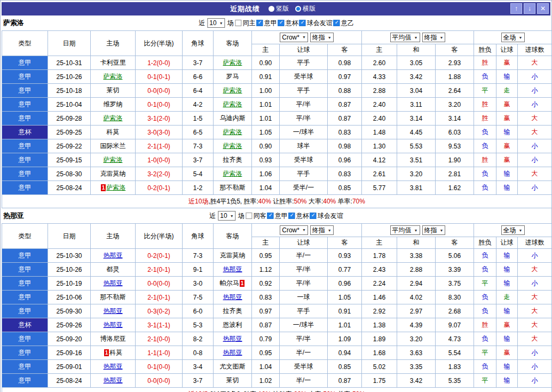  Describe the element at coordinates (380, 381) in the screenshot. I see `euro-home-odds: 1.75` at that location.